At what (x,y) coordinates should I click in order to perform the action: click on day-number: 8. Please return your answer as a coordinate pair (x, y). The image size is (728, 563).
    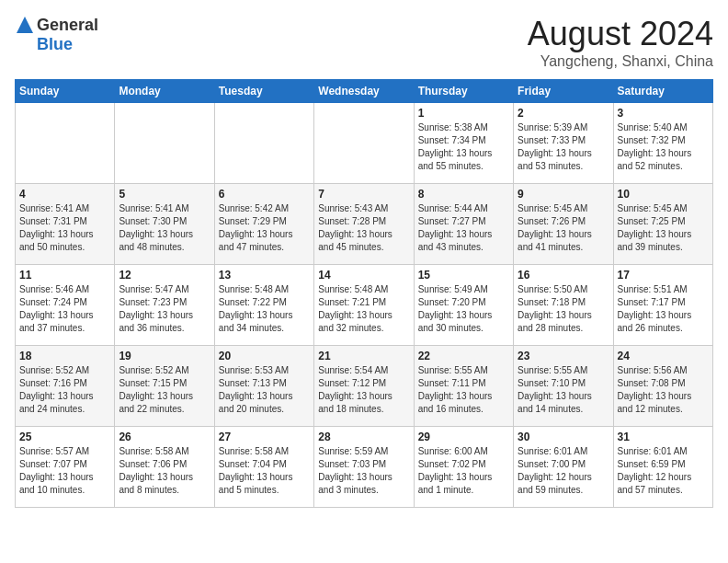
    Looking at the image, I should click on (463, 194).